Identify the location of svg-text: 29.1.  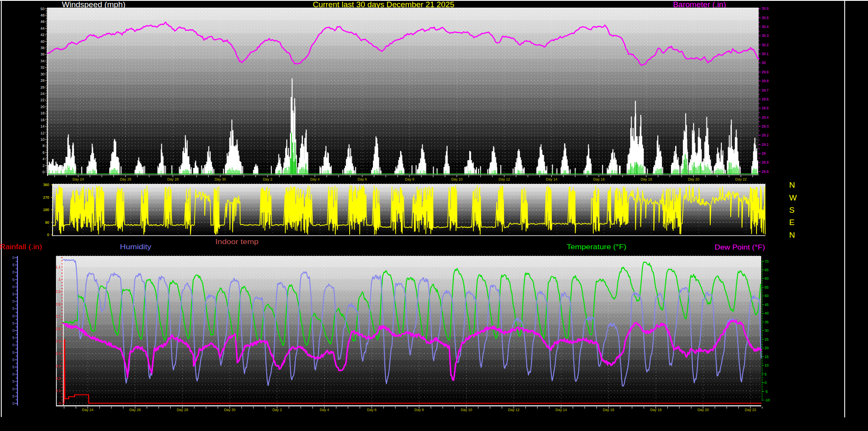
(765, 145).